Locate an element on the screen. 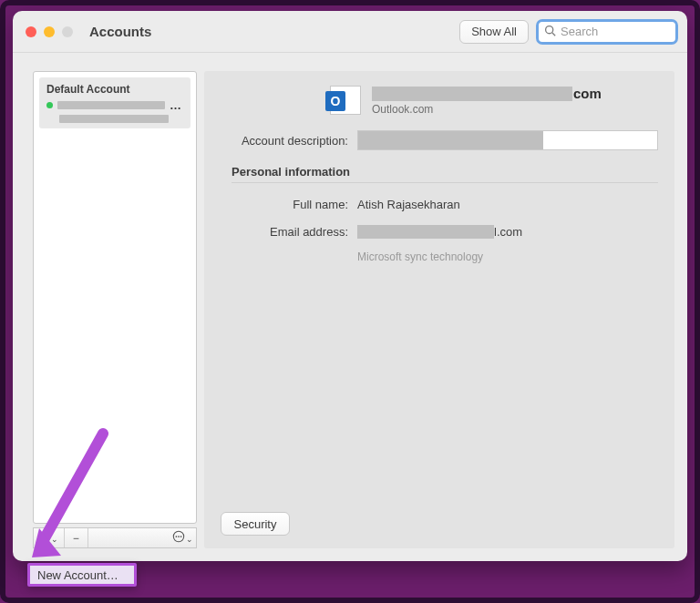 The width and height of the screenshot is (700, 603). email-address-label: Email address: is located at coordinates (284, 231).